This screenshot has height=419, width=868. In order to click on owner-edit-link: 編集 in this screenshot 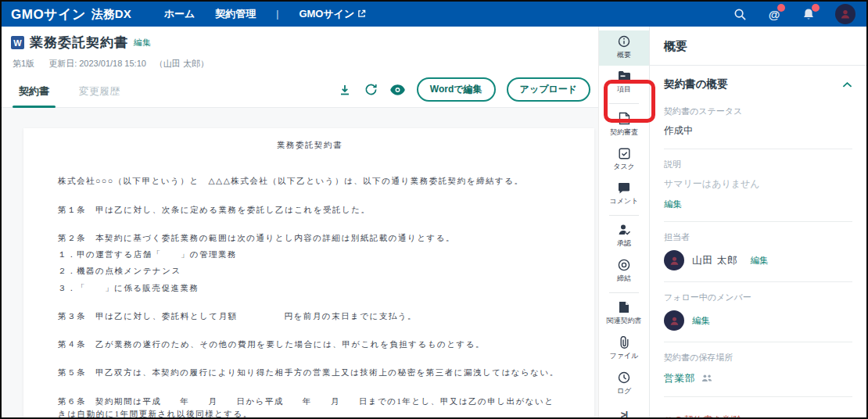, I will do `click(759, 261)`.